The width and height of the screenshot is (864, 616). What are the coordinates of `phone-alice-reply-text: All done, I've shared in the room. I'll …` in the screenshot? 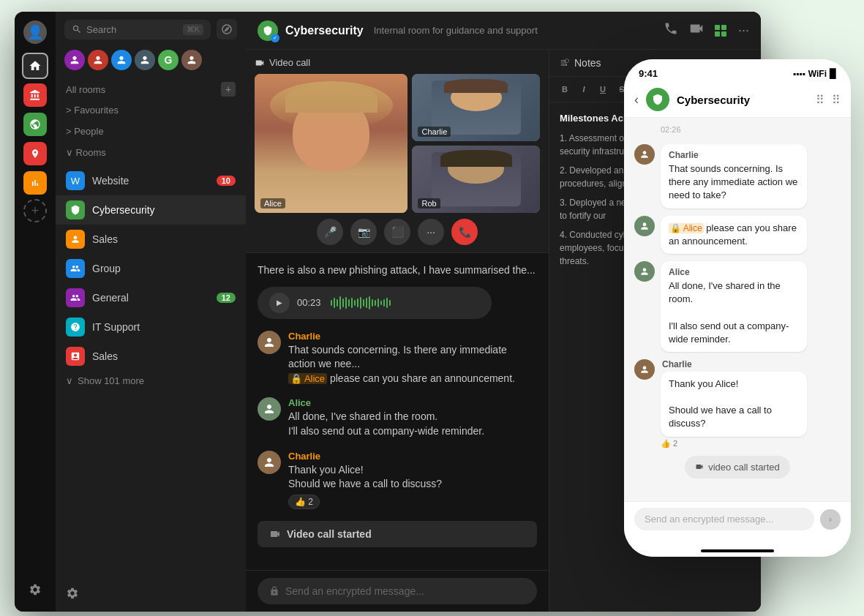 It's located at (734, 313).